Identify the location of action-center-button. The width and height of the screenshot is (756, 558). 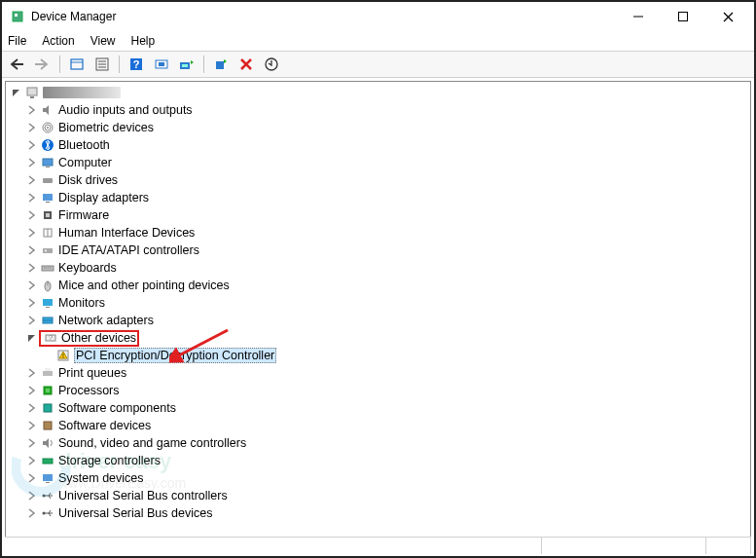
(162, 64).